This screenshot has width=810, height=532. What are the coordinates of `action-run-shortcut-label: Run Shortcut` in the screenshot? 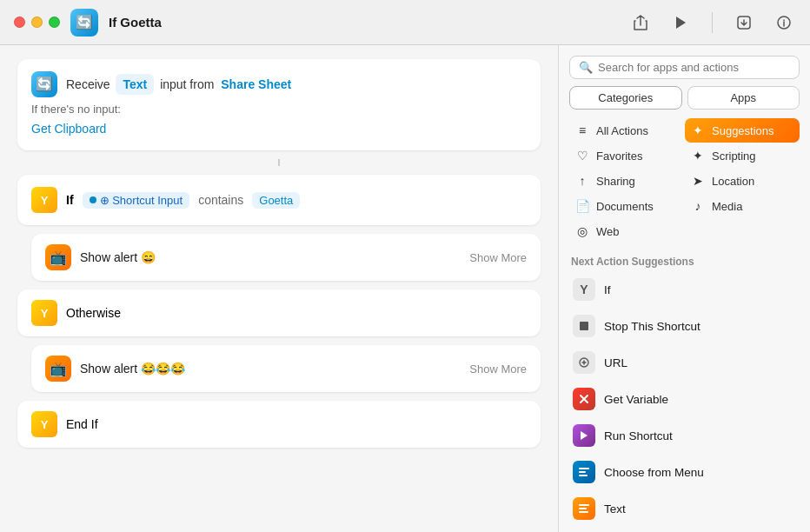 It's located at (638, 436).